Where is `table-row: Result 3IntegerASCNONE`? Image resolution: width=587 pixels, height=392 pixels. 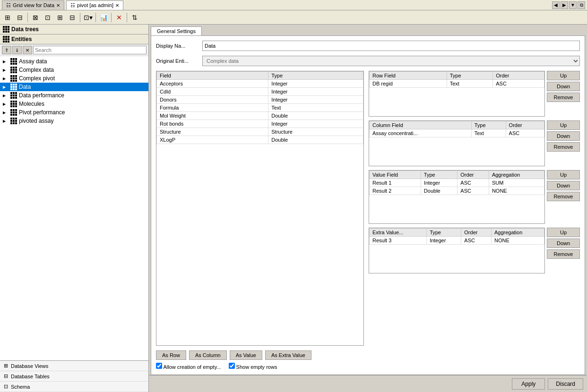 table-row: Result 3IntegerASCNONE is located at coordinates (457, 241).